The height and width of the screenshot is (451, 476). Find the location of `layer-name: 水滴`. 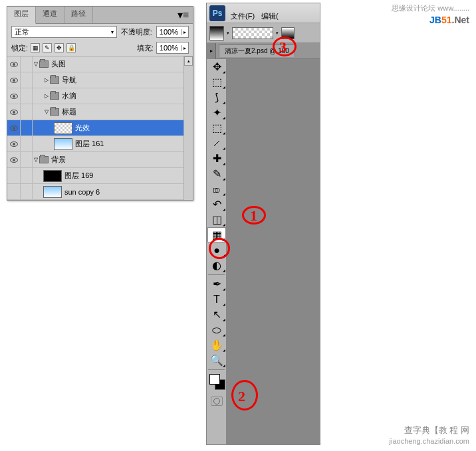

layer-name: 水滴 is located at coordinates (69, 96).